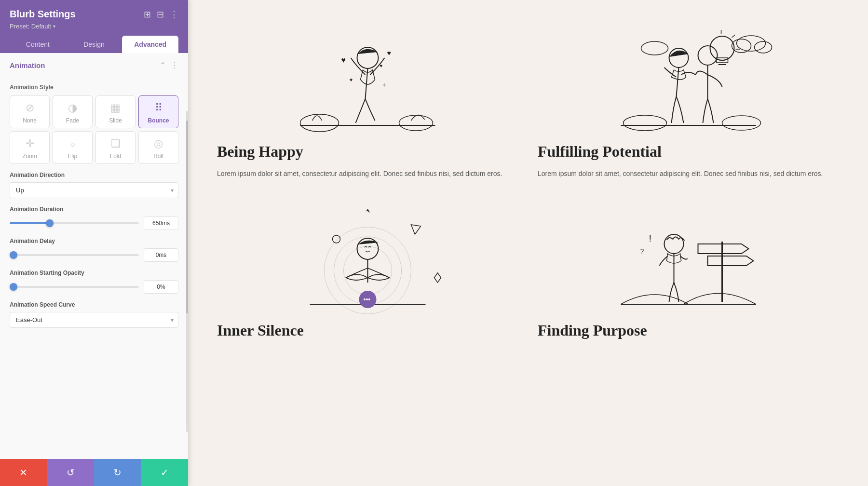  What do you see at coordinates (689, 151) in the screenshot?
I see `fulfilling-title: Fulfilling Potential` at bounding box center [689, 151].